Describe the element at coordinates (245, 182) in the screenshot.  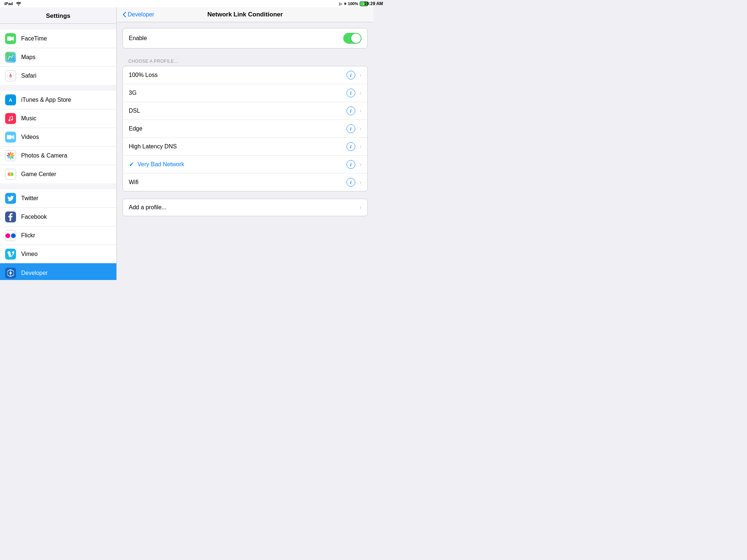
I see `profile-row-wifi: Wifi i ›` at that location.